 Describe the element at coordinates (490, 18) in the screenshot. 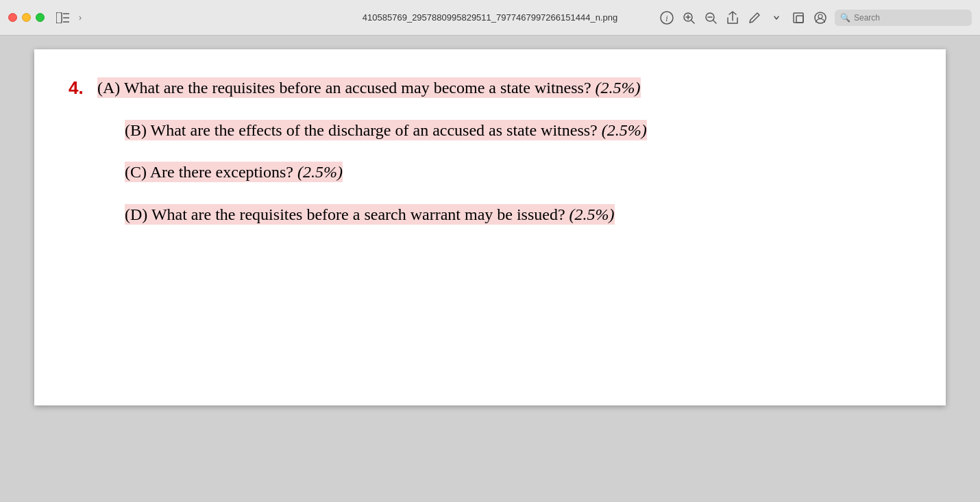

I see `filename-label: 410585769_2957880995829511_7977467997266…` at that location.